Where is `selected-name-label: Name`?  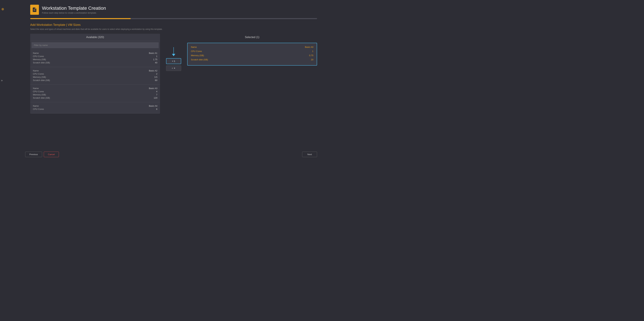
selected-name-label: Name is located at coordinates (194, 47).